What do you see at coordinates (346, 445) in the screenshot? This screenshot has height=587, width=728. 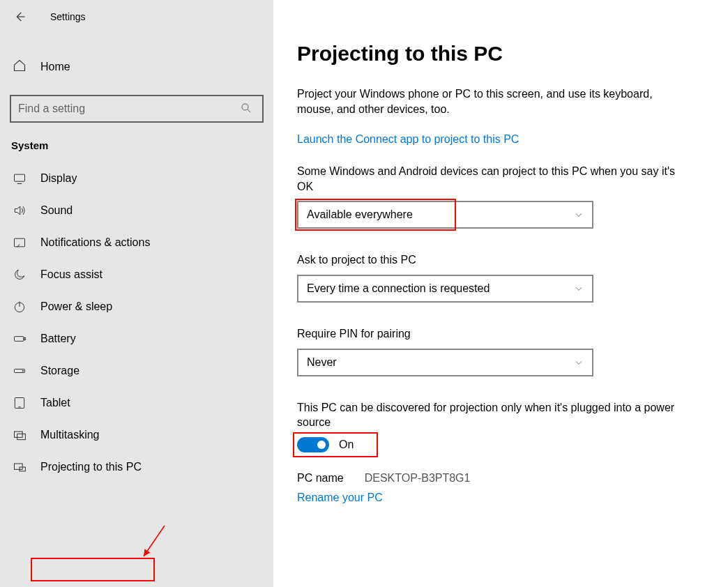 I see `toggle-state-label: On` at bounding box center [346, 445].